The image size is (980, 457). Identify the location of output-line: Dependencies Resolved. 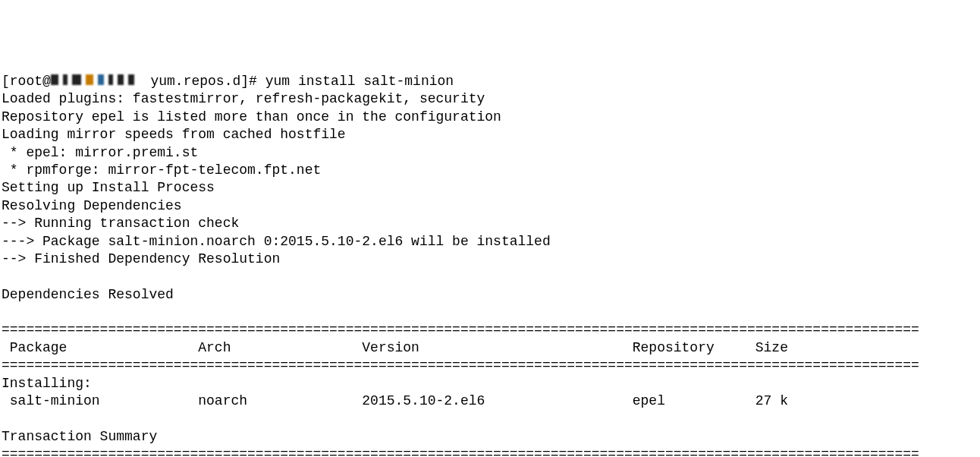
(88, 295).